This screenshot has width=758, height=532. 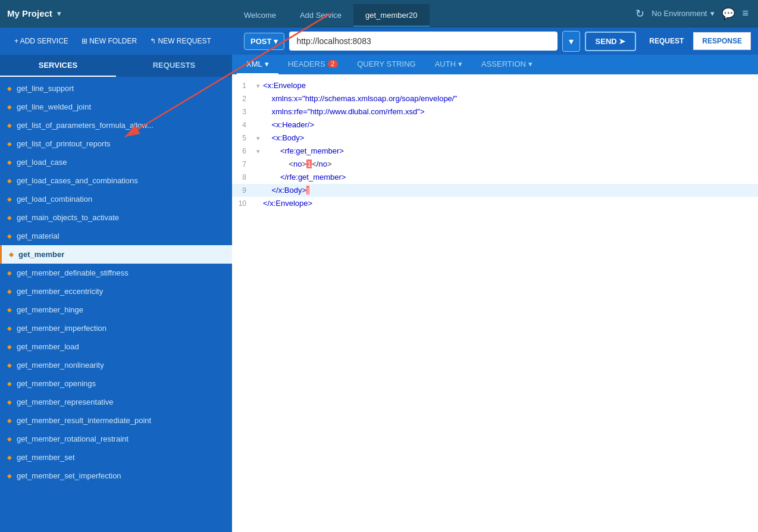 What do you see at coordinates (42, 162) in the screenshot?
I see `item-label: get_load_case` at bounding box center [42, 162].